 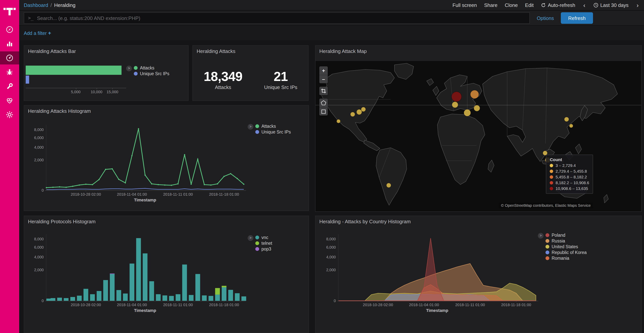 I want to click on add-filter-link: Add a filter +, so click(x=38, y=33).